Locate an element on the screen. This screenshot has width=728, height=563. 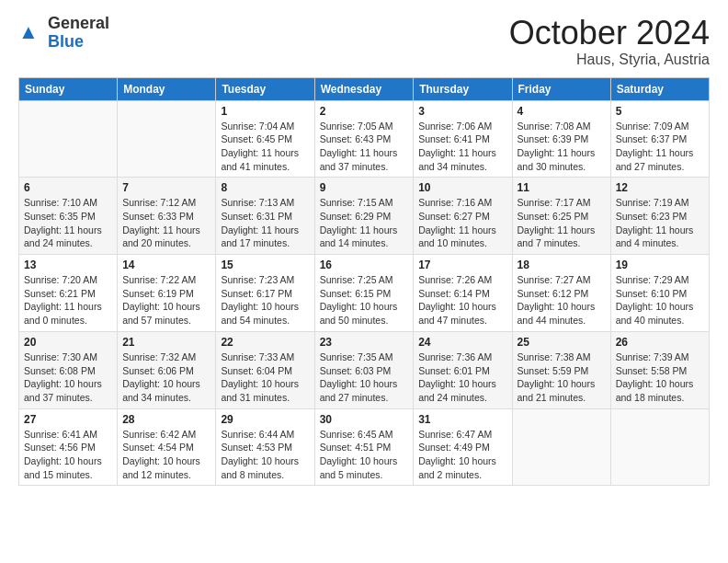
calendar-cell: 2Sunrise: 7:05 AM Sunset: 6:43 PM Daylig… is located at coordinates (364, 139).